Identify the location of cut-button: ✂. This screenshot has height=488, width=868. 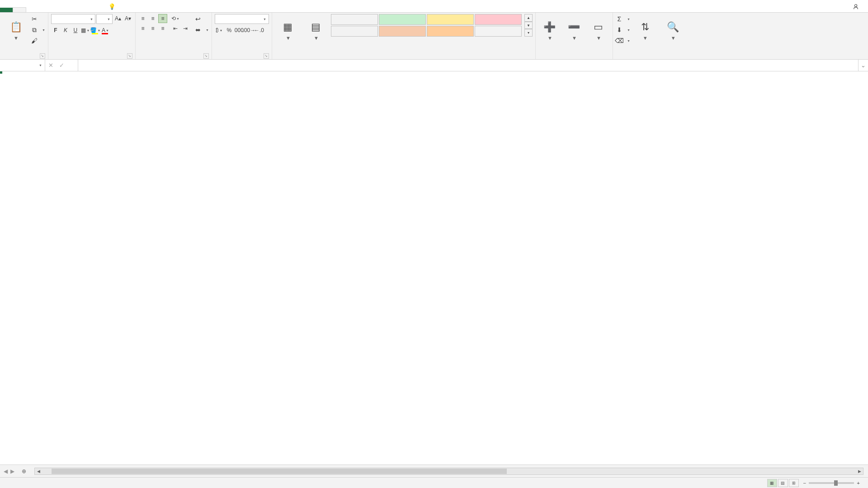
(38, 19).